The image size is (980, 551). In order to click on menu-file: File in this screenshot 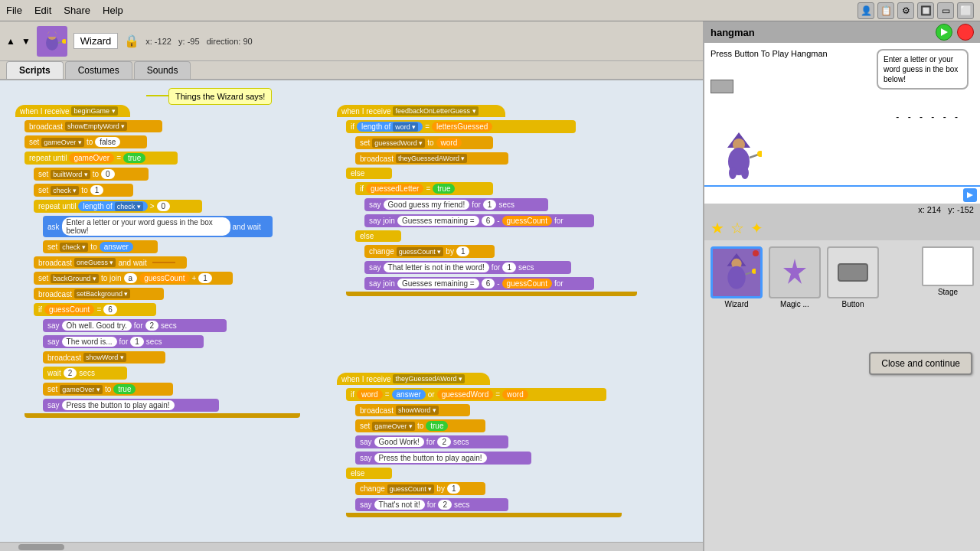, I will do `click(14, 11)`.